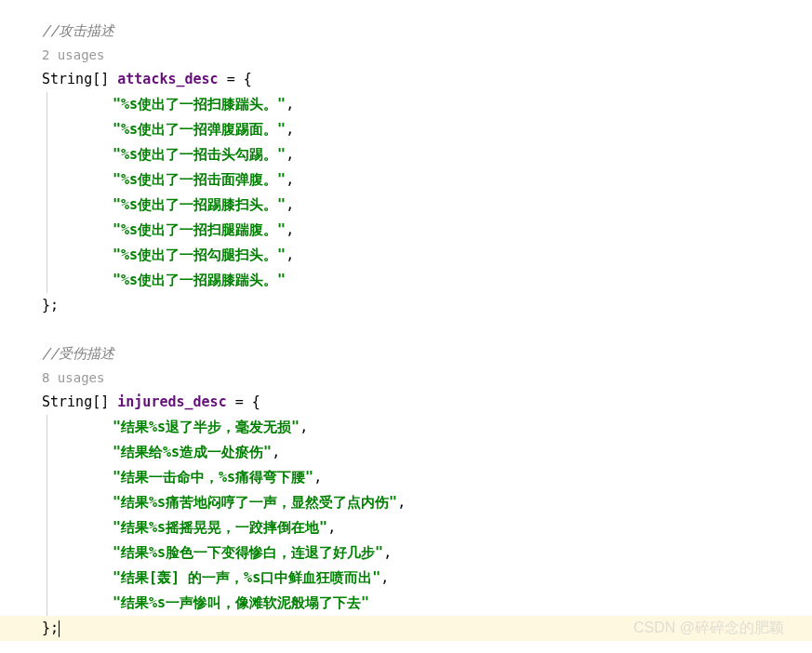  What do you see at coordinates (246, 578) in the screenshot?
I see `string-literal: "结果[轰] 的一声，%s口中鲜血狂喷而出"` at bounding box center [246, 578].